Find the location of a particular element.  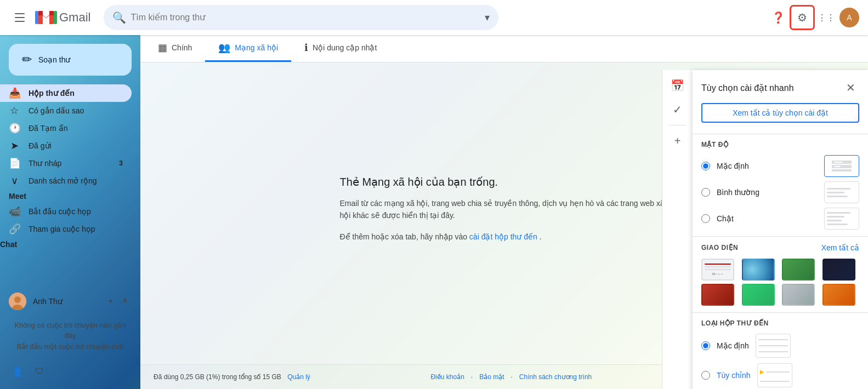

inbox-label: Hộp thư đến is located at coordinates (76, 93).